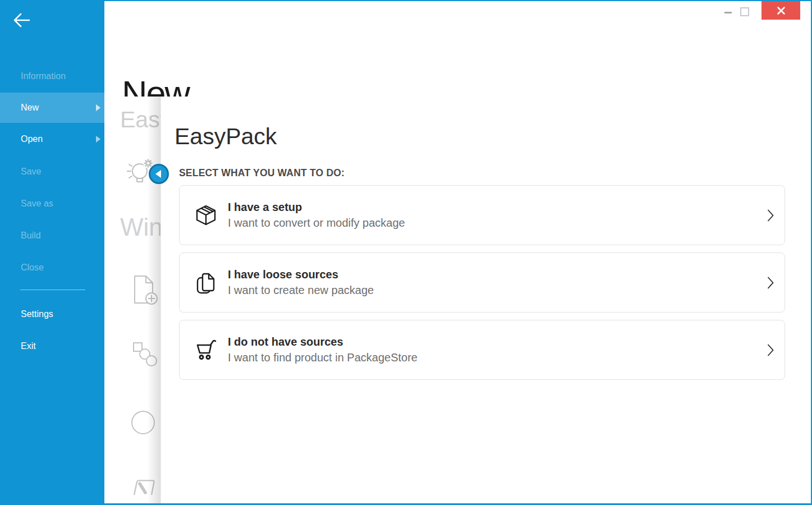 The image size is (812, 505). Describe the element at coordinates (31, 139) in the screenshot. I see `sidebar-item-label: Open` at that location.